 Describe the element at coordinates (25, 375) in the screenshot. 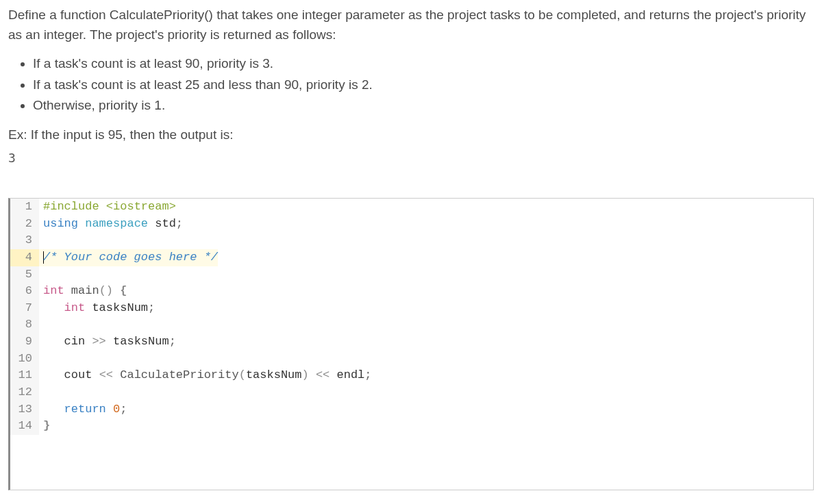

I see `line-number: 11` at that location.